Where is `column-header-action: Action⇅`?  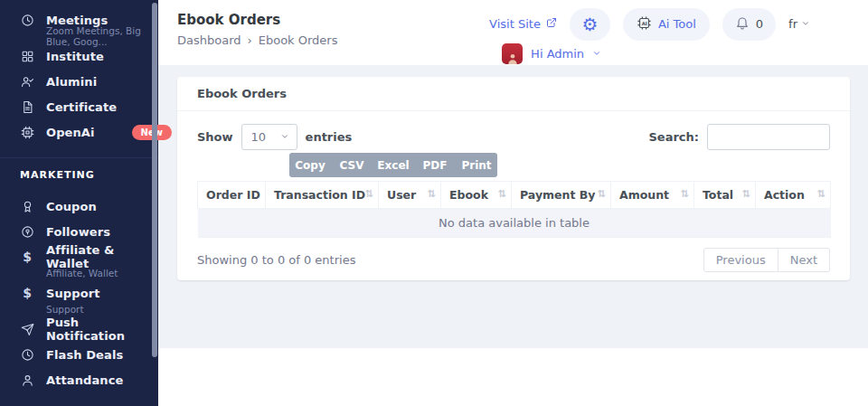 column-header-action: Action⇅ is located at coordinates (794, 195).